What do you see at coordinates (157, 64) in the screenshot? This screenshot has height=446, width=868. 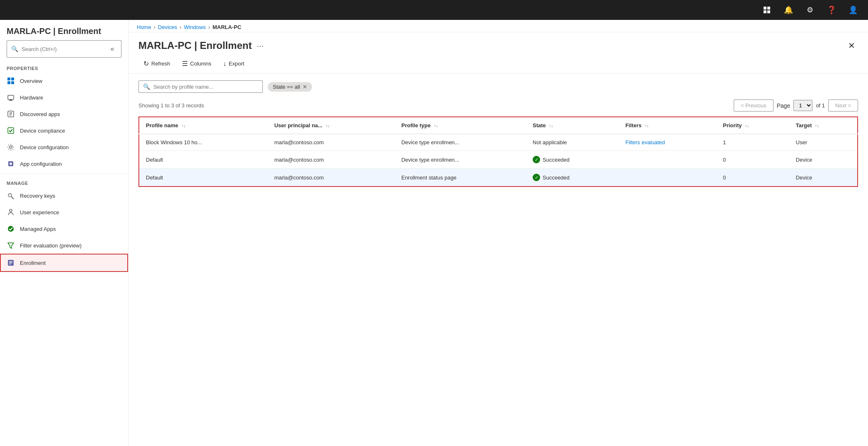 I see `refresh-button: ↻ Refresh` at bounding box center [157, 64].